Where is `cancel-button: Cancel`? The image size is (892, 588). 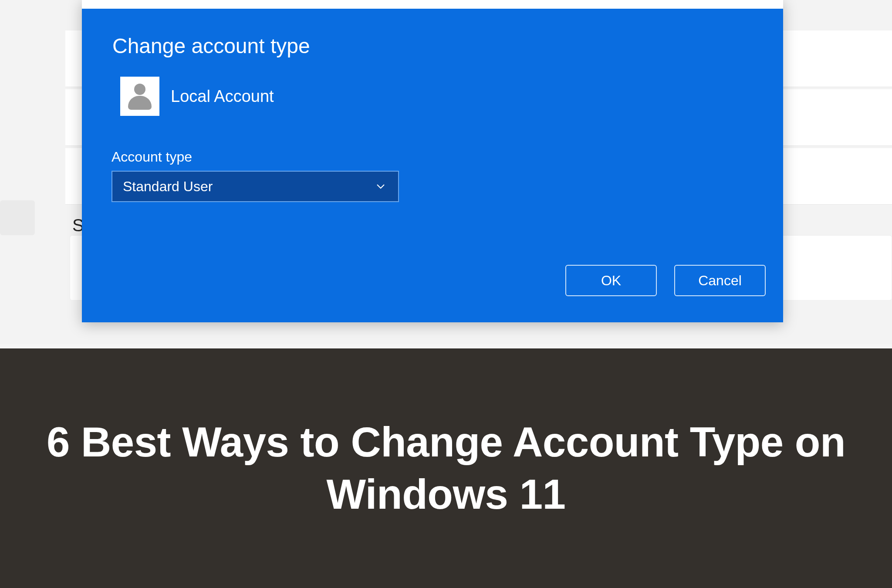
cancel-button: Cancel is located at coordinates (720, 280).